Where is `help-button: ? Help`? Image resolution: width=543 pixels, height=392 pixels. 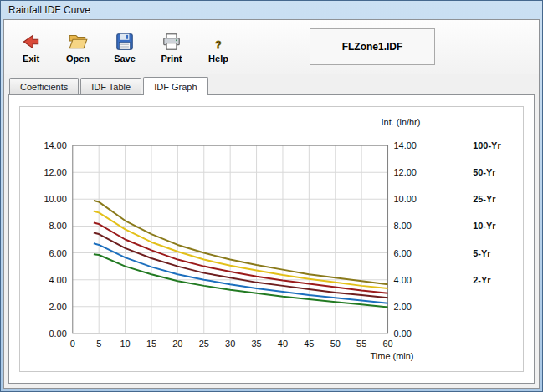
help-button: ? Help is located at coordinates (218, 47).